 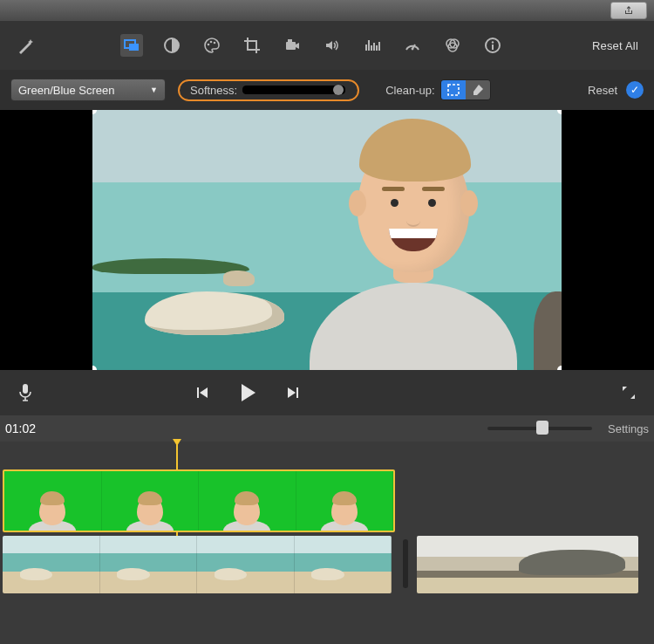 What do you see at coordinates (453, 45) in the screenshot?
I see `filter-tool` at bounding box center [453, 45].